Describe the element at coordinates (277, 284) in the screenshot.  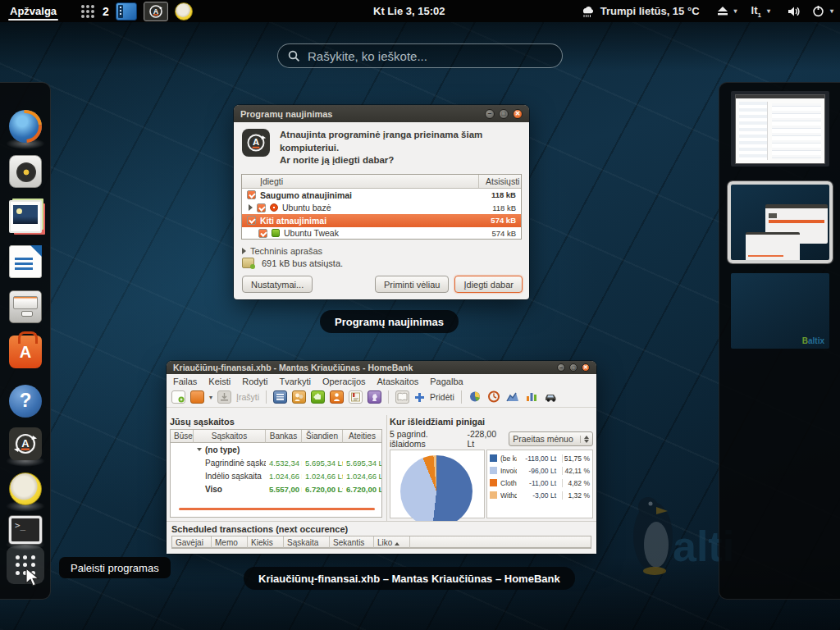
I see `settings-button: Nustatymai...` at that location.